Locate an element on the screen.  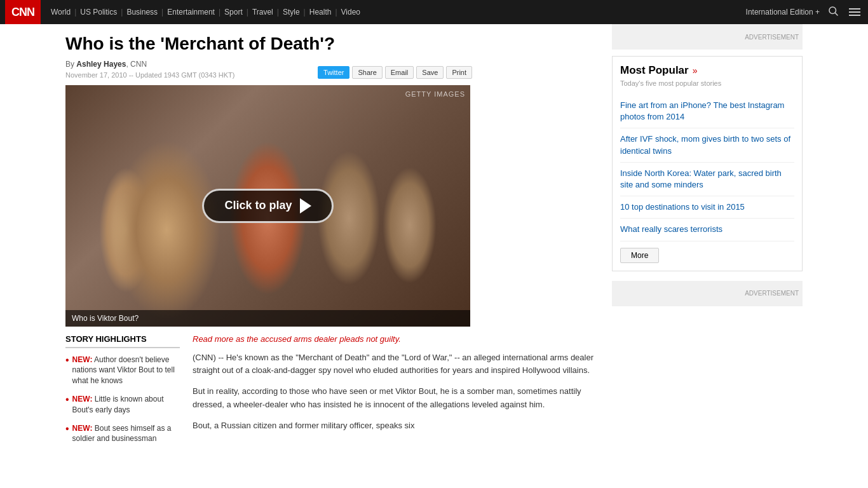
nav-video: Video is located at coordinates (351, 12).